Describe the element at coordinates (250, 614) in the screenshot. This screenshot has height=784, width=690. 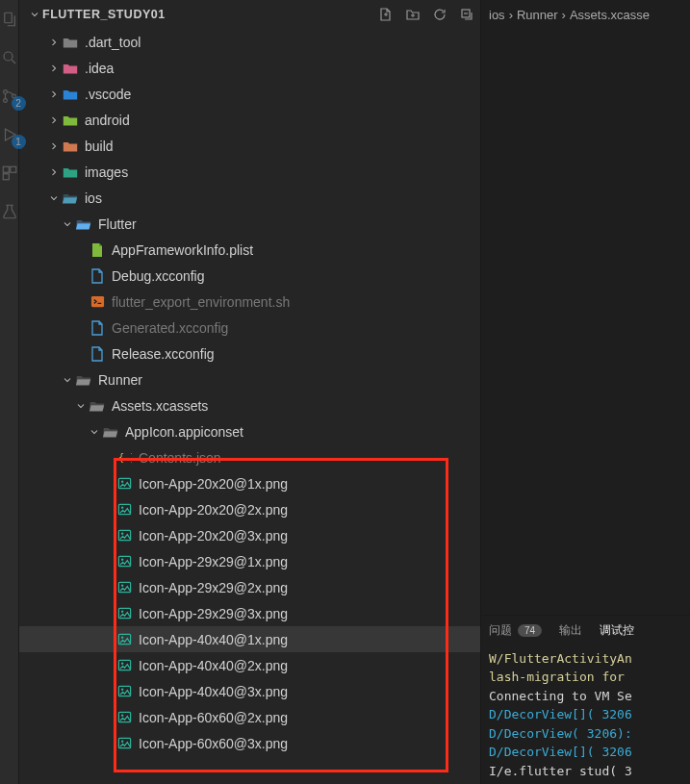
I see `tree-file: Icon-App-29x29@3x.png` at that location.